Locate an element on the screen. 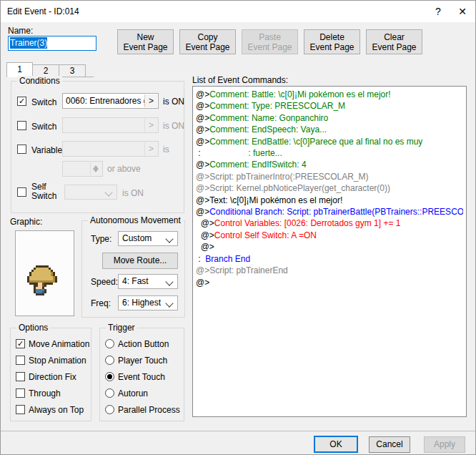 The height and width of the screenshot is (455, 476). command-segment: @>Script: pbTrainerIntro(:PREESCOLAR_M) is located at coordinates (282, 177).